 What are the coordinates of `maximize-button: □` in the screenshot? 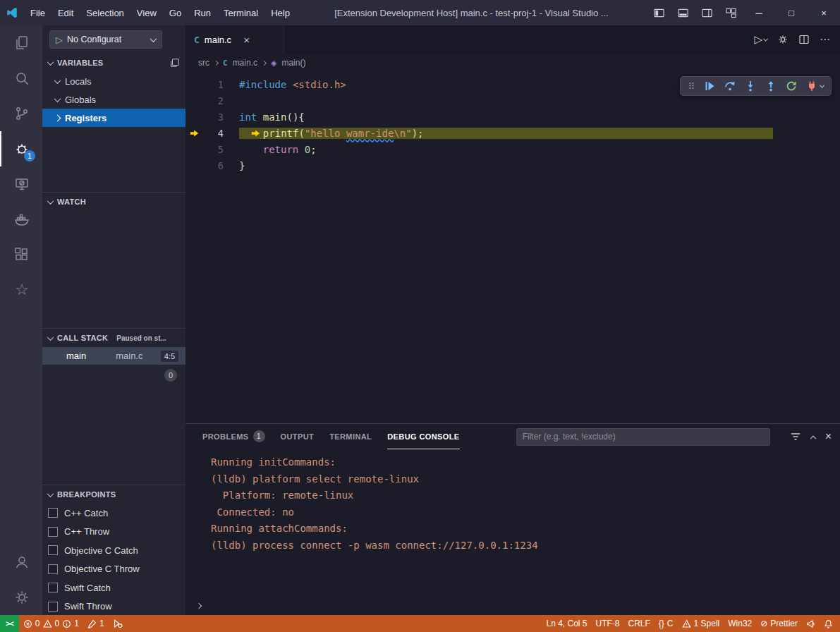 It's located at (791, 13).